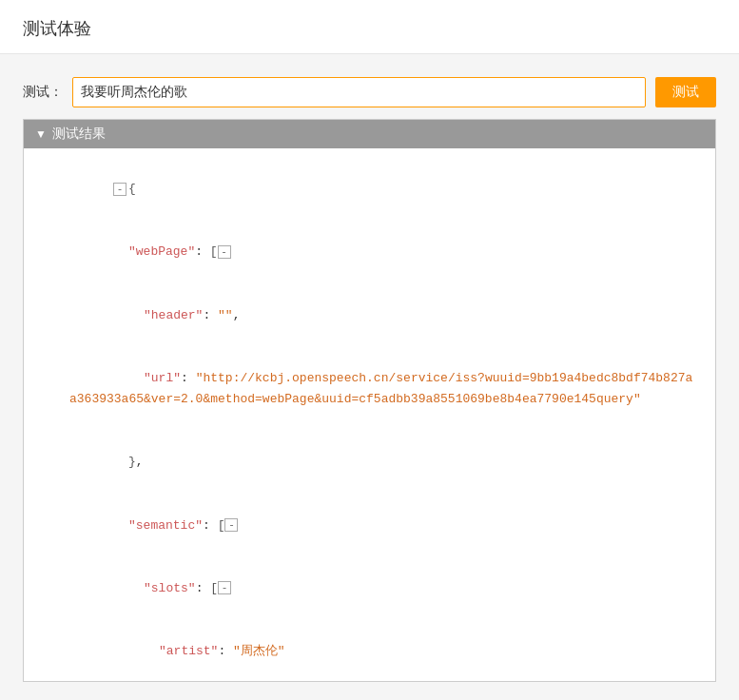 Image resolution: width=739 pixels, height=700 pixels. Describe the element at coordinates (369, 189) in the screenshot. I see `json-line: -{` at that location.